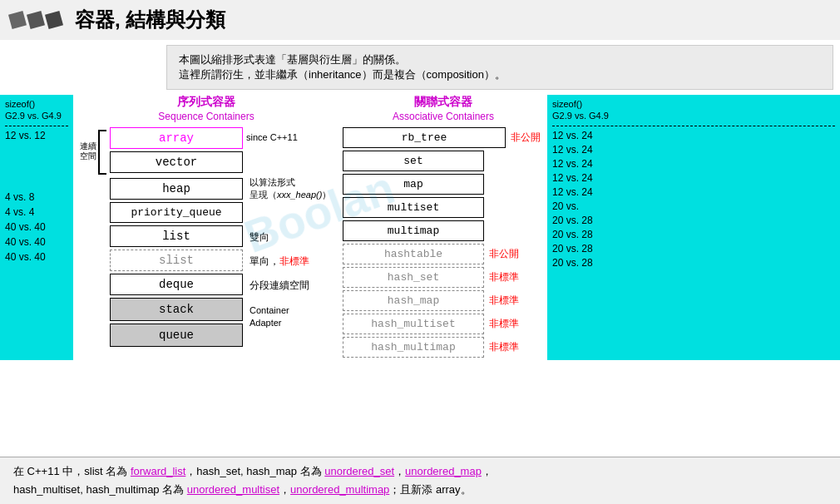 This screenshot has width=840, height=504. I want to click on right-entry-0: 12 vs. 24, so click(694, 136).